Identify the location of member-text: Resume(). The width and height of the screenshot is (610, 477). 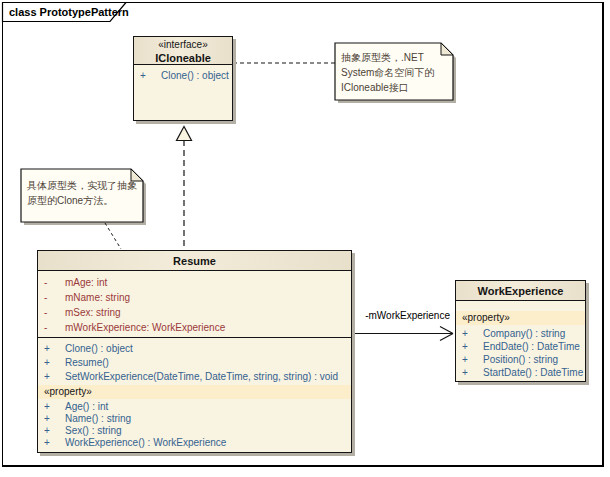
(87, 363).